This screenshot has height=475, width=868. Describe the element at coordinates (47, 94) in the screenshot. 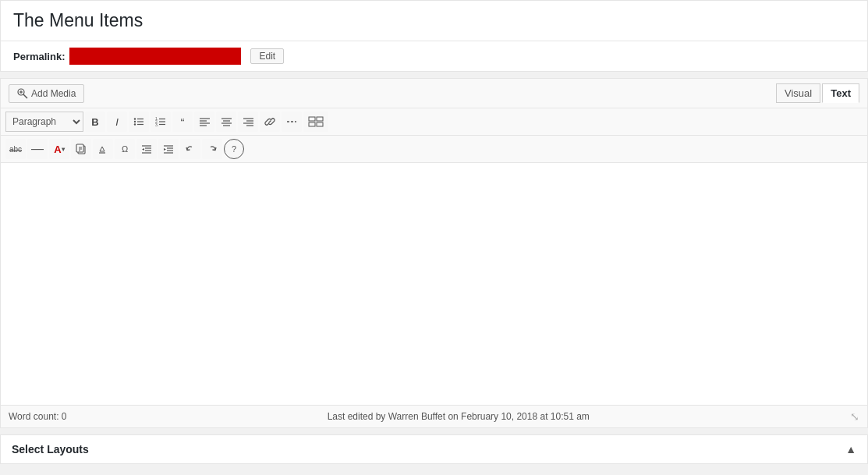

I see `add-media-button: Add Media` at that location.